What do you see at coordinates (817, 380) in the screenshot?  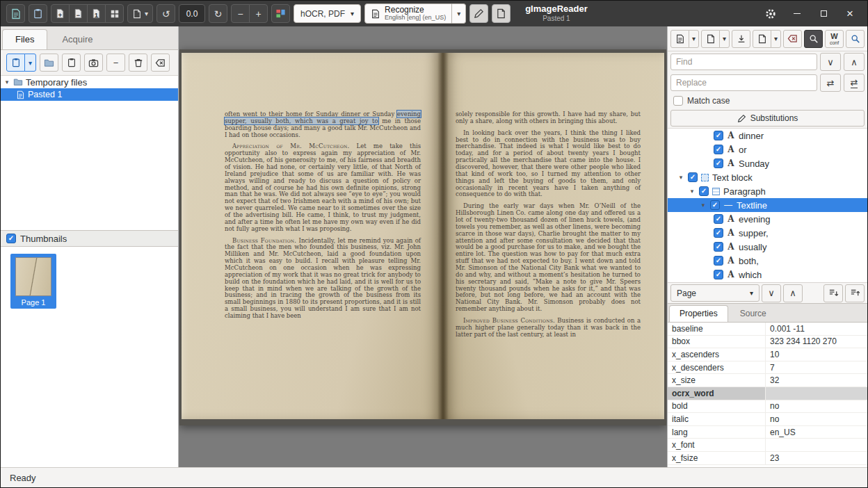 I see `property-value: 32` at bounding box center [817, 380].